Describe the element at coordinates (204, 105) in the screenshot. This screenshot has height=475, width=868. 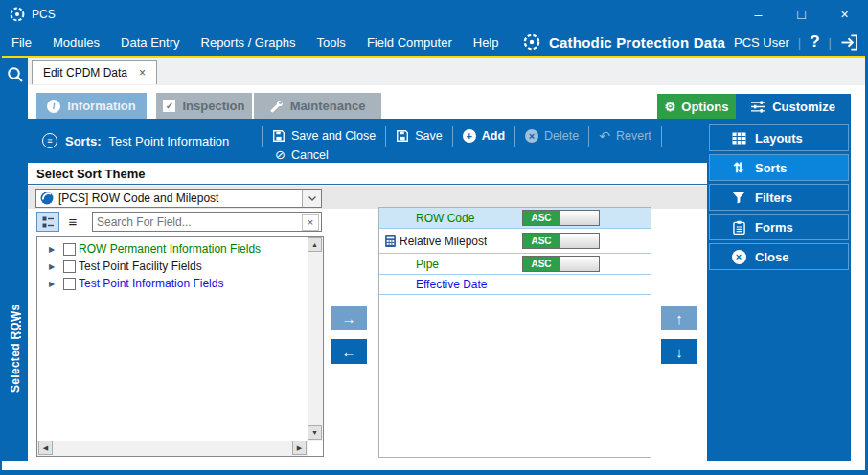
I see `tab-inspection: ✓ Inspection` at that location.